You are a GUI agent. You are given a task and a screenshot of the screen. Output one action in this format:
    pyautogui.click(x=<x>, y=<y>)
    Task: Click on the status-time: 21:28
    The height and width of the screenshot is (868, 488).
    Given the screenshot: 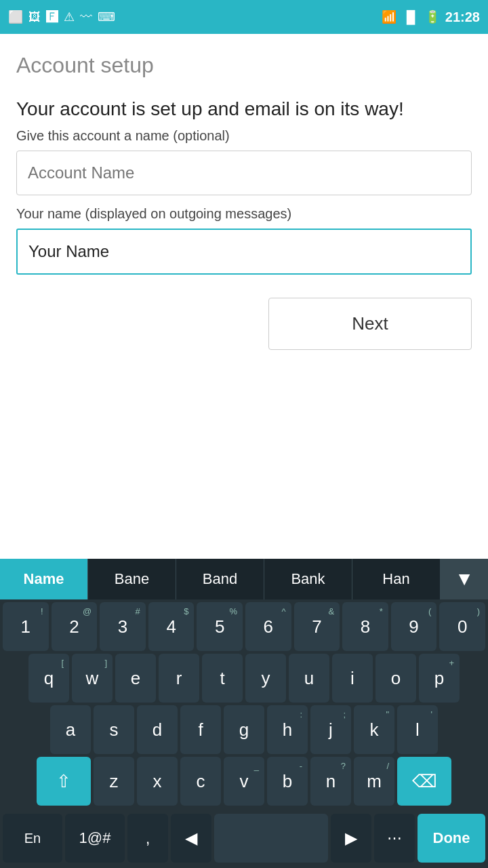 What is the action you would take?
    pyautogui.click(x=462, y=18)
    